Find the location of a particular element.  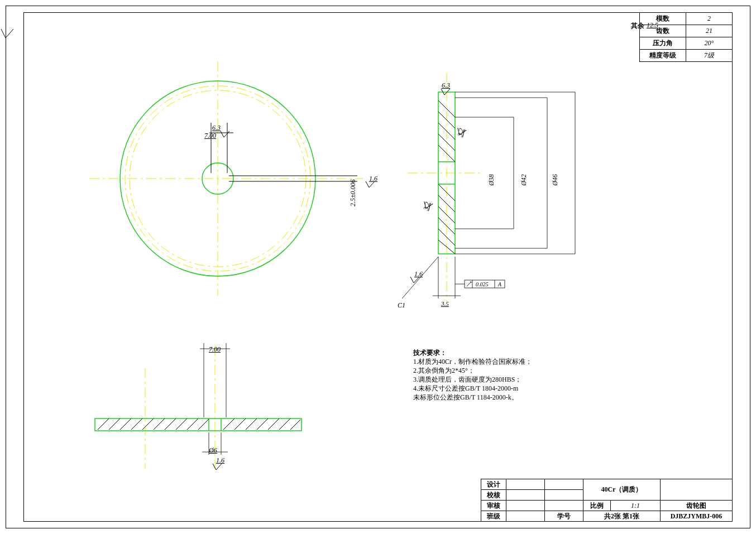

tb-material: 40Cr（调质） is located at coordinates (622, 490).